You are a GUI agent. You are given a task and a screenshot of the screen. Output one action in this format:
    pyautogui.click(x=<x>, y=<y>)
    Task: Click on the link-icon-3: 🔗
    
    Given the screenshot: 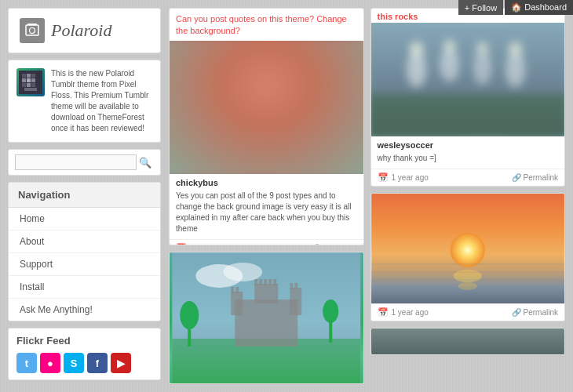 What is the action you would take?
    pyautogui.click(x=516, y=312)
    